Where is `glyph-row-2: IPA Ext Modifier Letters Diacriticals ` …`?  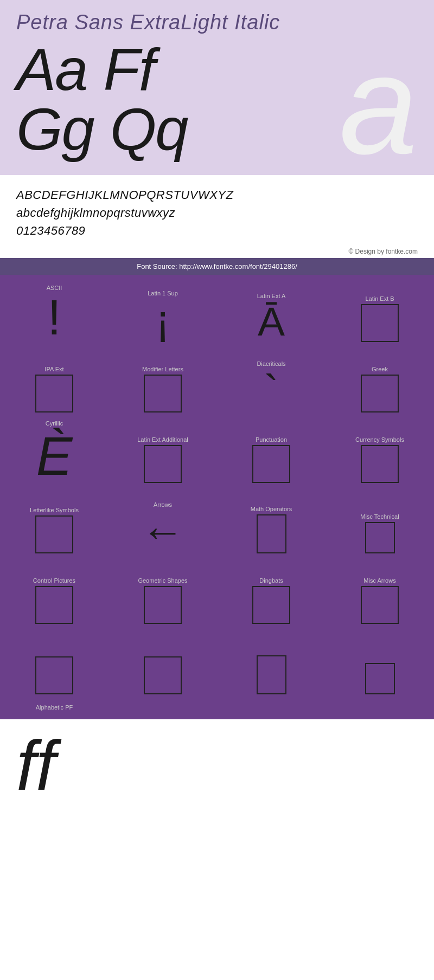
glyph-row-2: IPA Ext Modifier Letters Diacriticals ` … is located at coordinates (217, 381).